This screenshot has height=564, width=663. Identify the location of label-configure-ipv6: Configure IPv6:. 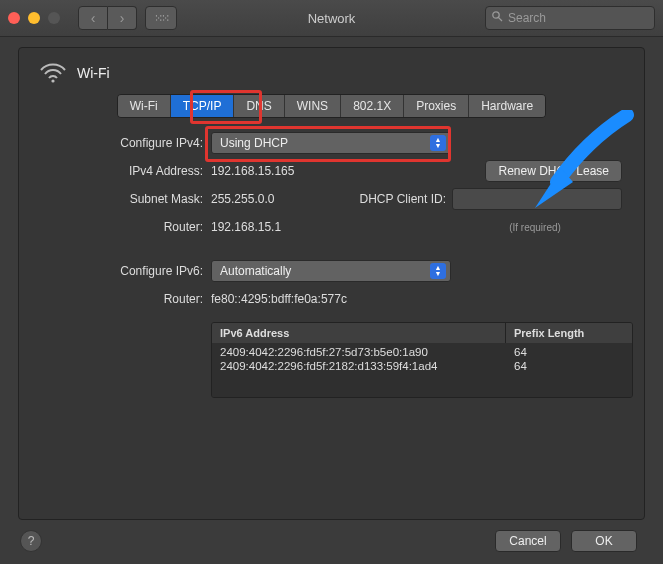
(123, 271).